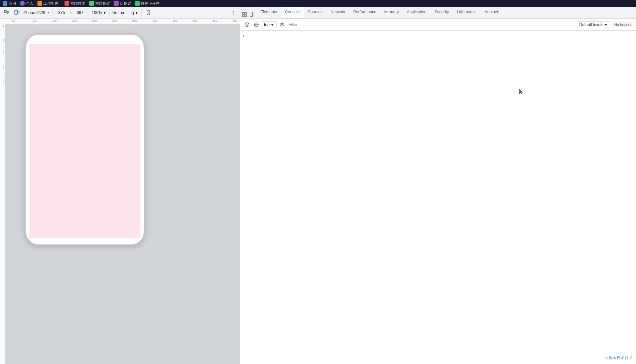 The image size is (636, 364). What do you see at coordinates (85, 141) in the screenshot?
I see `device-screen` at bounding box center [85, 141].